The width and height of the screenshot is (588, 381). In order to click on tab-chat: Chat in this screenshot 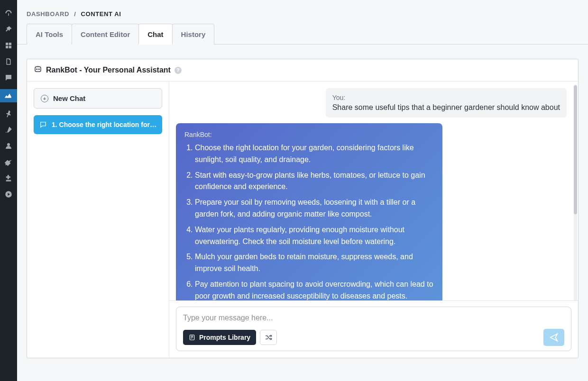, I will do `click(156, 34)`.